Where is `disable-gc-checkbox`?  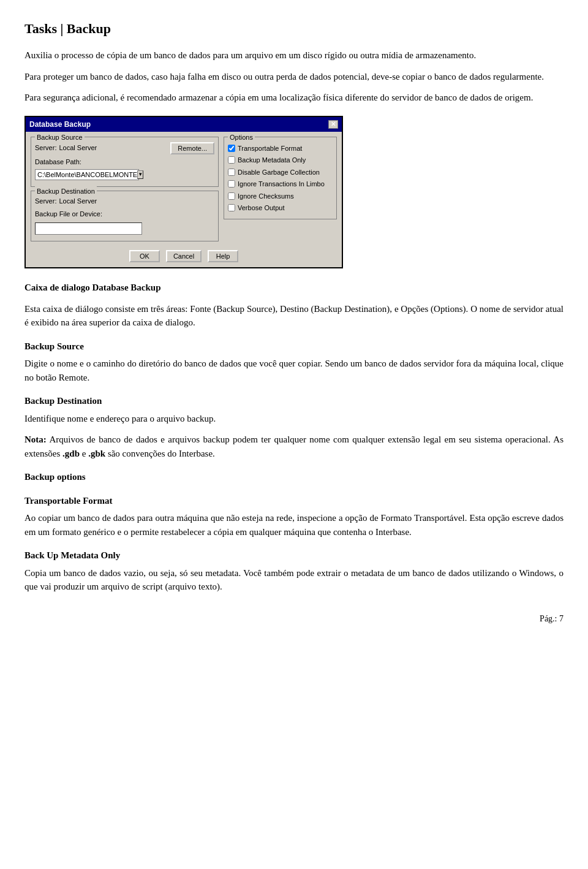
disable-gc-checkbox is located at coordinates (232, 172).